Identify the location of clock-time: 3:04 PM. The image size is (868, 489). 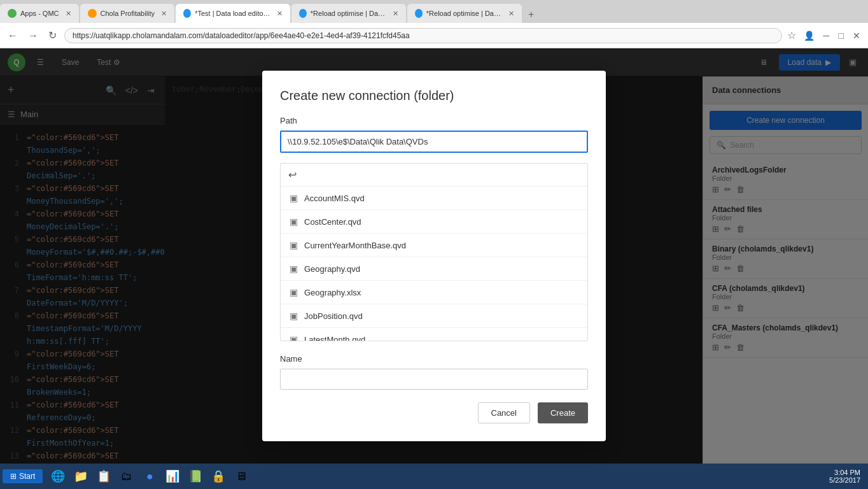
(845, 472).